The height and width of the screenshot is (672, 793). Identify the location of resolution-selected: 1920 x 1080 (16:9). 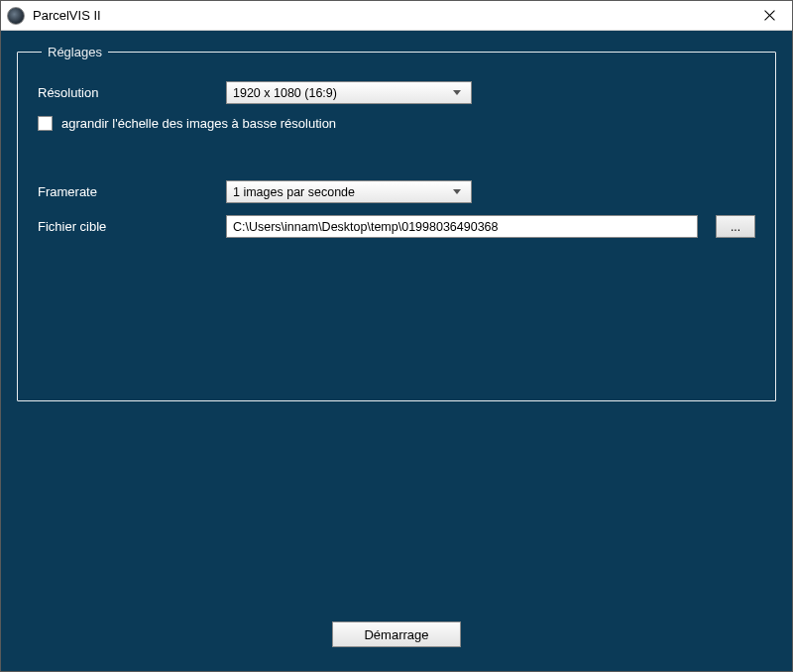
(341, 93).